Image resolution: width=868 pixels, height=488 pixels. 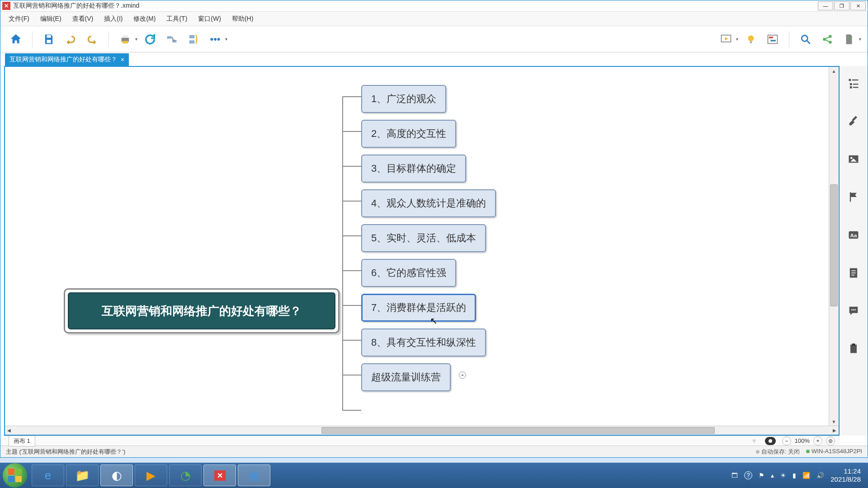 What do you see at coordinates (424, 238) in the screenshot?
I see `topic-node: 5、实时、灵活、低成本` at bounding box center [424, 238].